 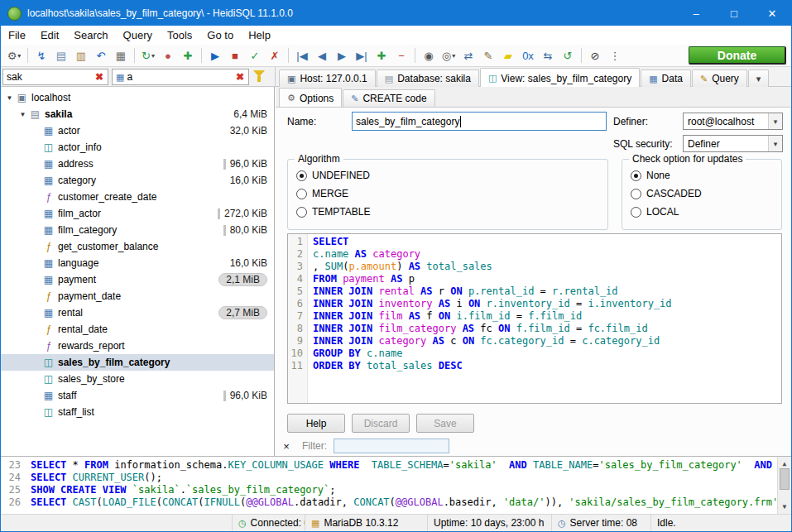 What do you see at coordinates (434, 79) in the screenshot?
I see `tab-database-label: Database: sakila` at bounding box center [434, 79].